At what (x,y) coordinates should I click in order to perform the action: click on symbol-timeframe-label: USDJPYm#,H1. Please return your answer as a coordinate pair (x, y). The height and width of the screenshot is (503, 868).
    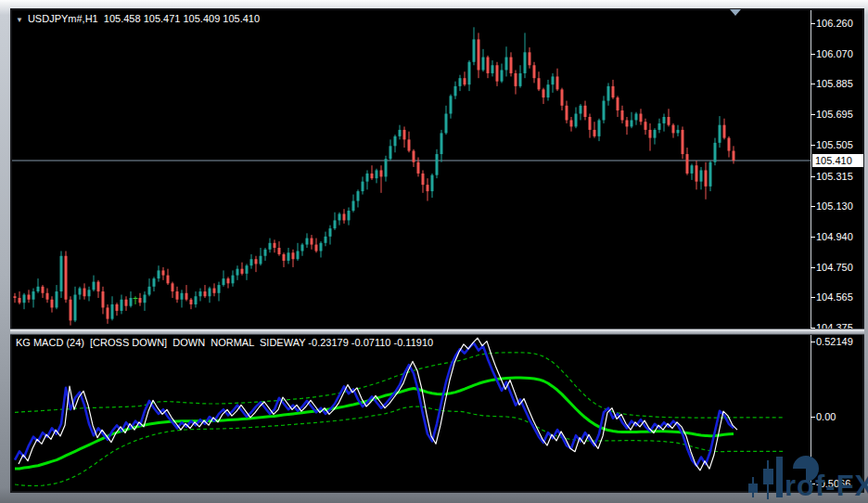
    Looking at the image, I should click on (63, 19).